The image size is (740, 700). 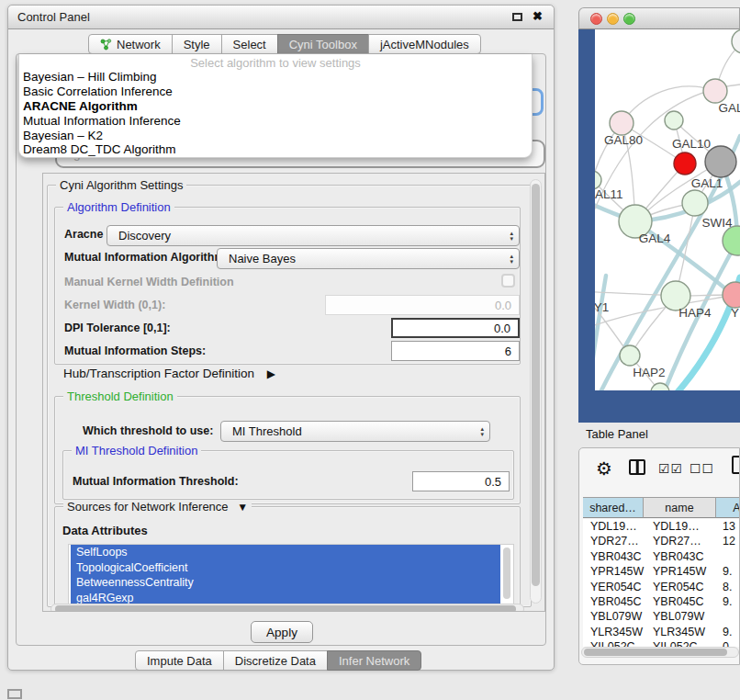 I want to click on network-canvas: GALGAL80GAL10GAL1GAL11GAL4SWI4GCY1HAP4YH…, so click(x=667, y=209).